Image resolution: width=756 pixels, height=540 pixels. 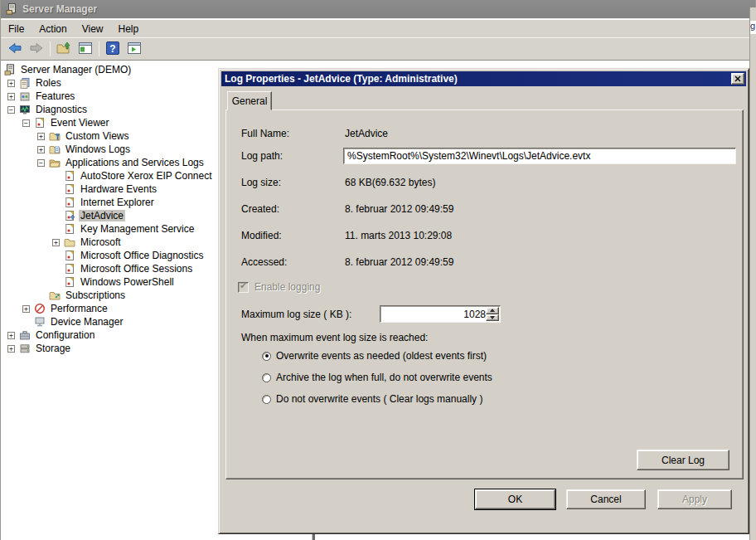 What do you see at coordinates (60, 9) in the screenshot?
I see `window-title: Server Manager` at bounding box center [60, 9].